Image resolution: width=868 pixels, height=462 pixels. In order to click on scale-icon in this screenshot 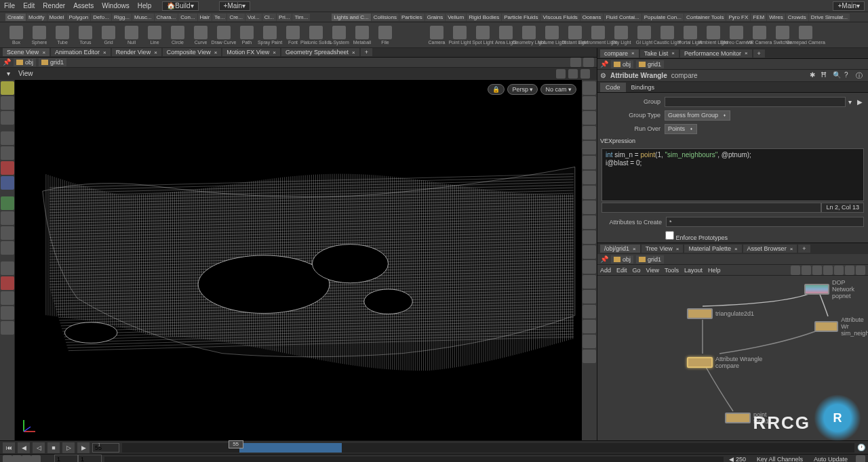, I will do `click(7, 233)`.